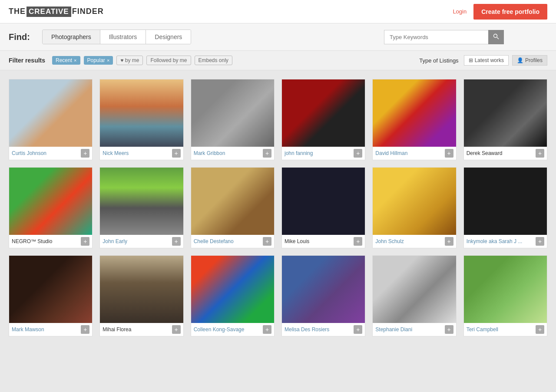 This screenshot has height=392, width=556. Describe the element at coordinates (496, 37) in the screenshot. I see `search-button` at that location.